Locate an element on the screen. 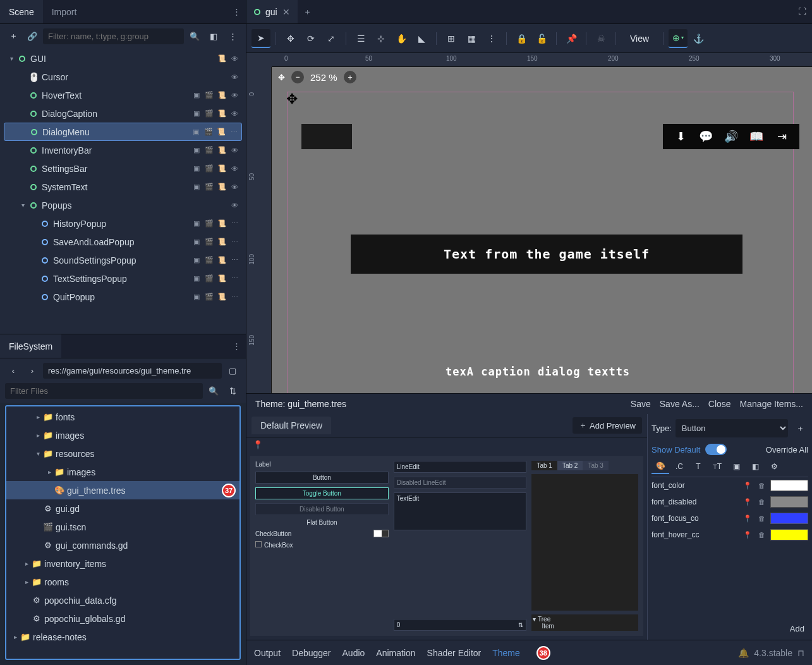 The image size is (812, 665). fs-view-icon: ▢ is located at coordinates (233, 370).